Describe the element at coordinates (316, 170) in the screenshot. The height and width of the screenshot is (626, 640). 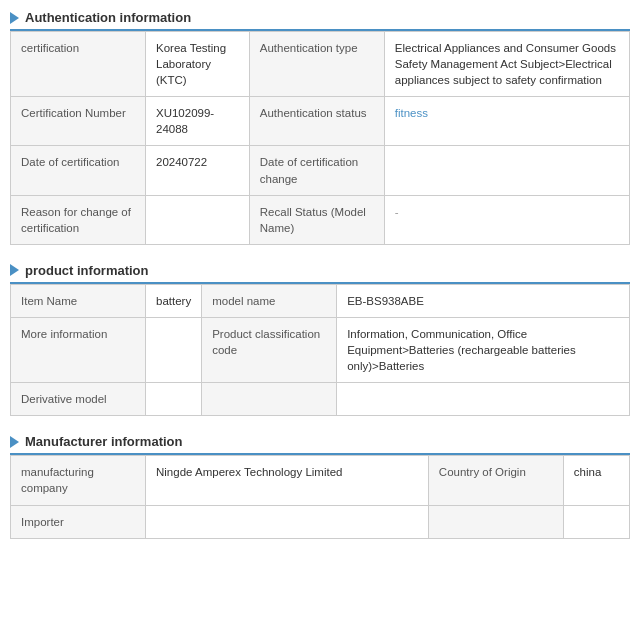
I see `label-date-cert-change: Date of certification change` at that location.